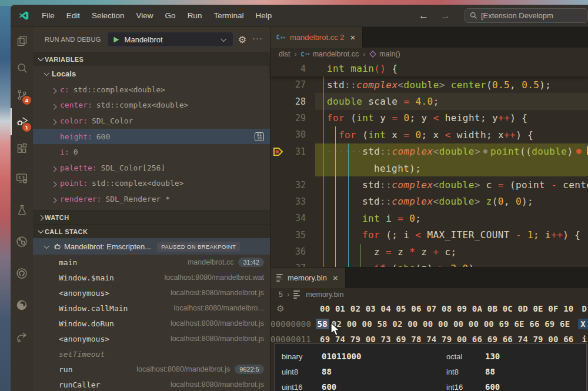 Image resolution: width=588 pixels, height=391 pixels. What do you see at coordinates (418, 135) in the screenshot?
I see `code-token: 0` at bounding box center [418, 135].